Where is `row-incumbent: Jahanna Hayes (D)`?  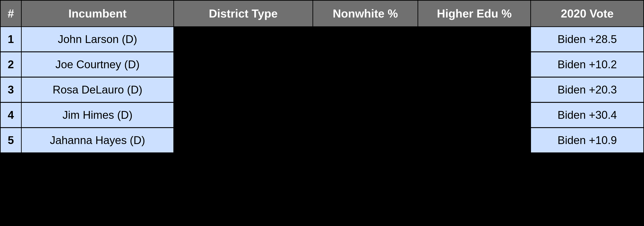
row-incumbent: Jahanna Hayes (D) is located at coordinates (98, 140).